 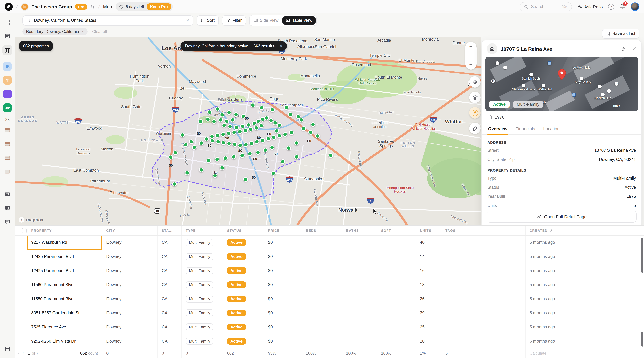 What do you see at coordinates (620, 34) in the screenshot?
I see `save-as-list-button: Save as List` at bounding box center [620, 34].